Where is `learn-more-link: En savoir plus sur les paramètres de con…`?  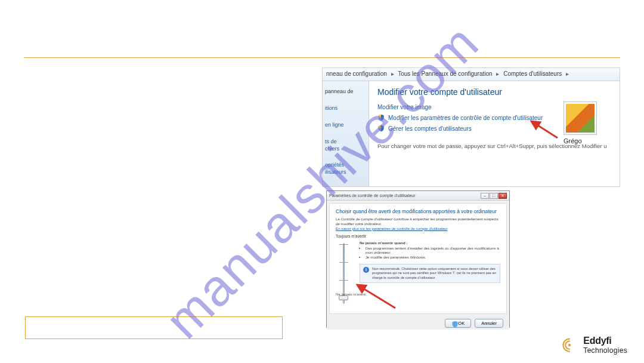 learn-more-link: En savoir plus sur les paramètres de con… is located at coordinates (392, 228).